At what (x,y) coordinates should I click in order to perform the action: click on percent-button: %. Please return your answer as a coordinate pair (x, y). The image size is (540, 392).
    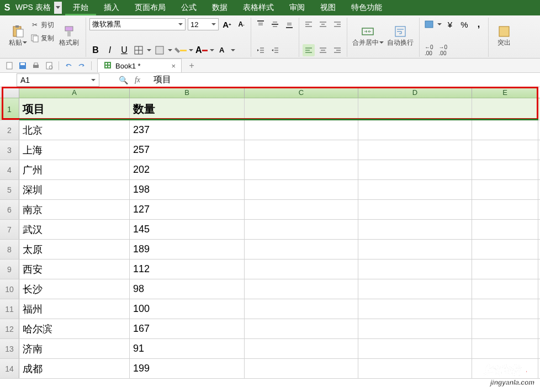
    Looking at the image, I should click on (464, 24).